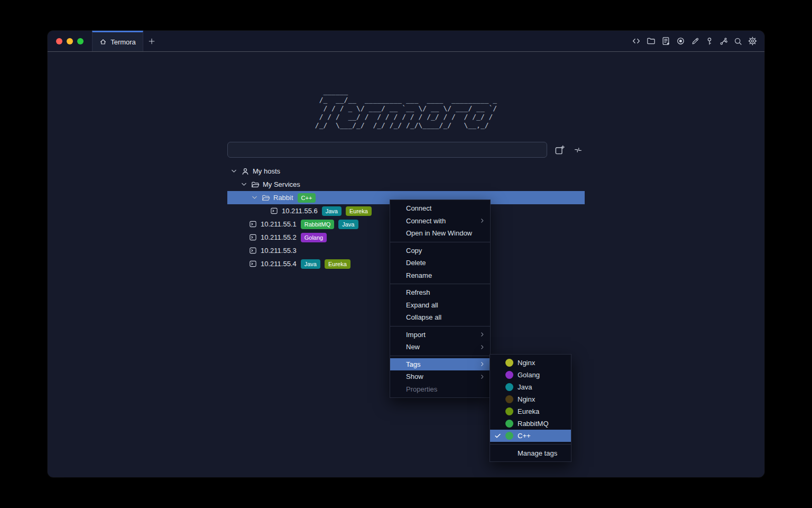 The width and height of the screenshot is (812, 508). What do you see at coordinates (559, 150) in the screenshot?
I see `add-host-button` at bounding box center [559, 150].